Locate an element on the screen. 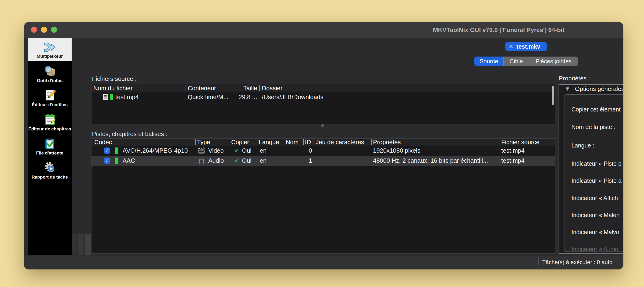  file-size: 29.8 ... is located at coordinates (244, 97).